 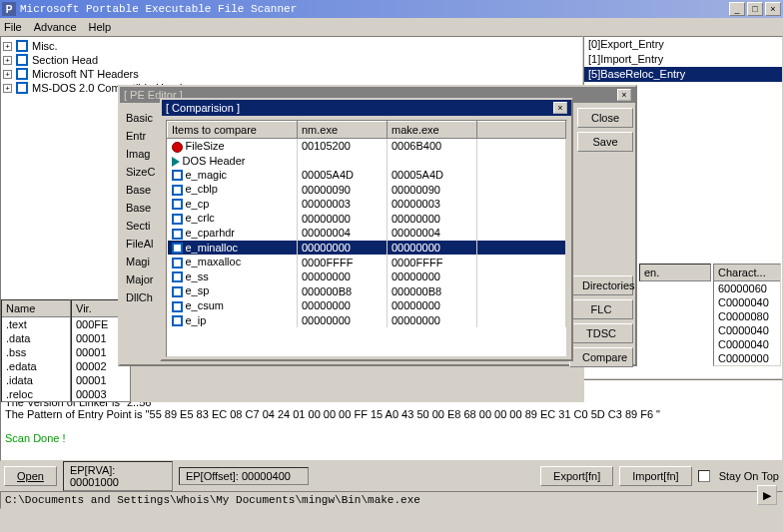 I want to click on cmp-item: e_sp, so click(x=233, y=291).